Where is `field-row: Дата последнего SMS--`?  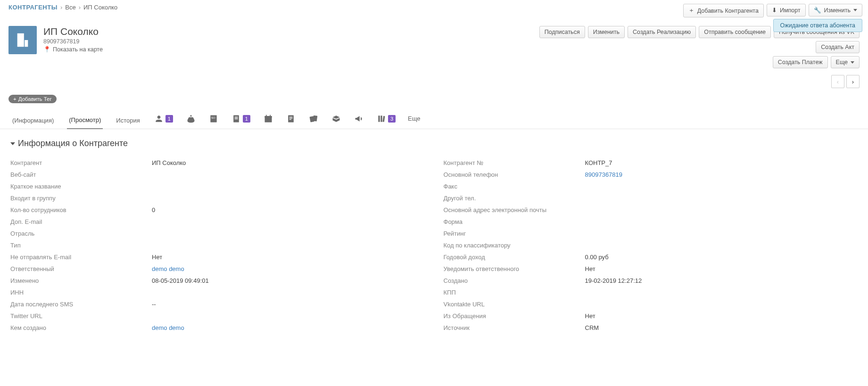
field-row: Дата последнего SMS-- is located at coordinates (218, 304).